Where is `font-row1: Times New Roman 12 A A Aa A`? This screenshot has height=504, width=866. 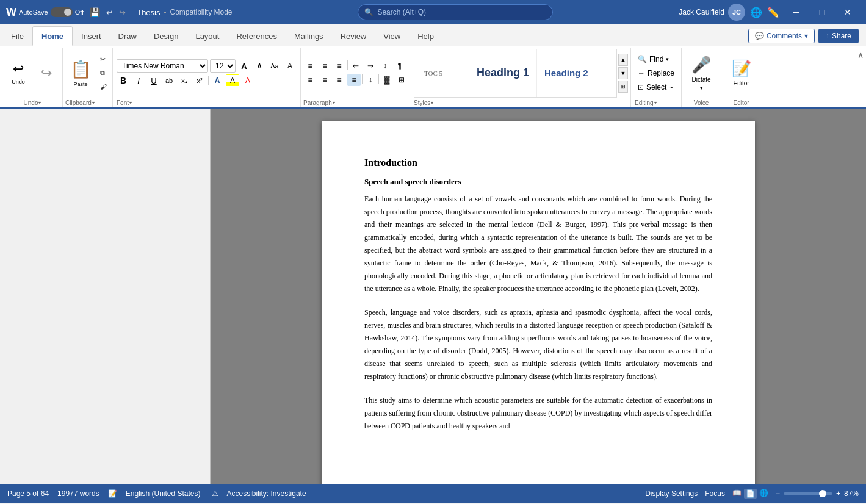 font-row1: Times New Roman 12 A A Aa A is located at coordinates (206, 66).